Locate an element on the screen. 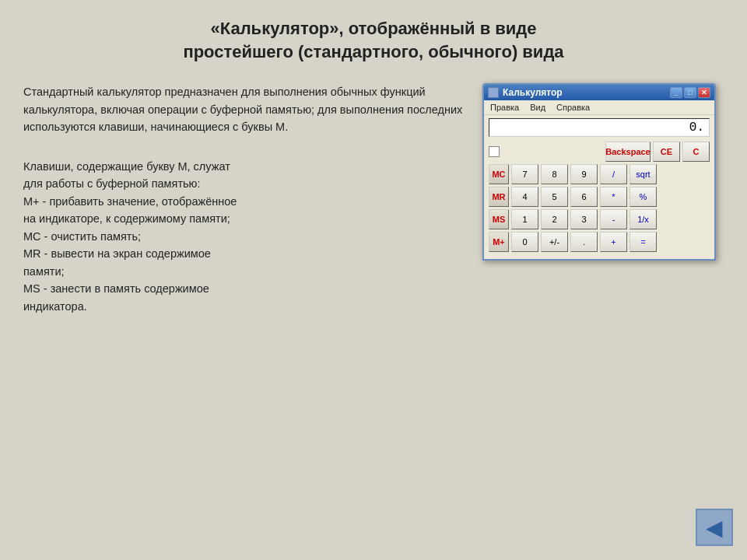 This screenshot has height=560, width=747. reciprocal-button: 1/x is located at coordinates (643, 219).